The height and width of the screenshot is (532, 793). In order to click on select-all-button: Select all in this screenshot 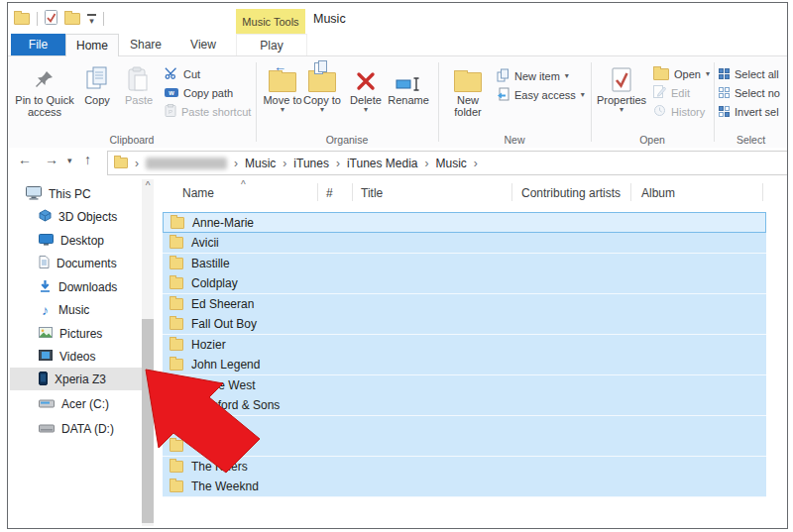, I will do `click(749, 73)`.